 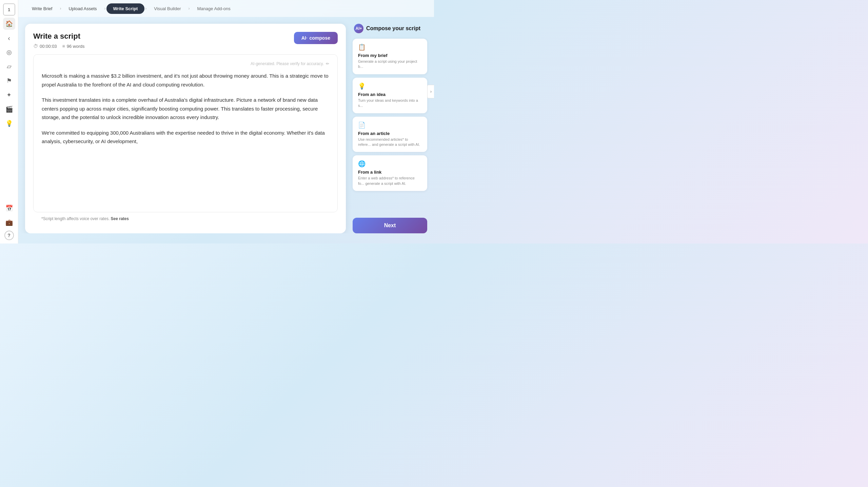 What do you see at coordinates (9, 24) in the screenshot?
I see `home-icon: 🏠` at bounding box center [9, 24].